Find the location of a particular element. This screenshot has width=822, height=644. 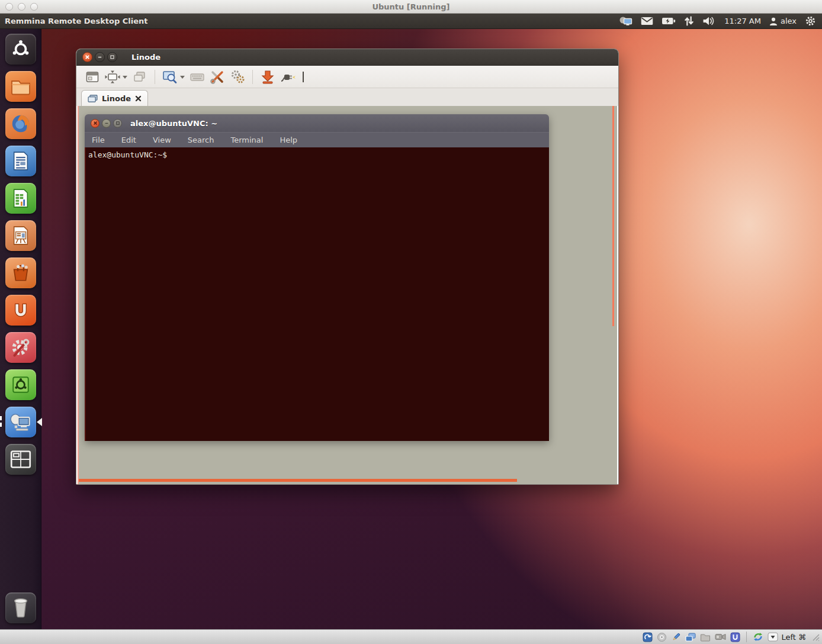

launcher-item-software-updater is located at coordinates (21, 385).